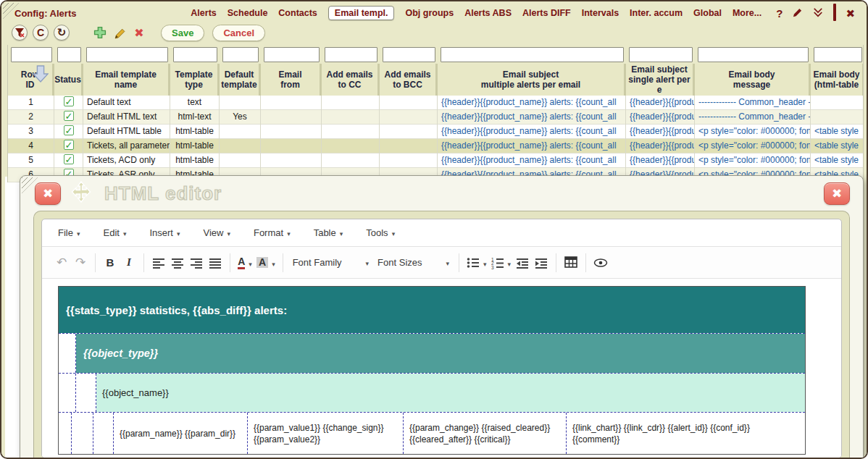 The height and width of the screenshot is (459, 868). What do you see at coordinates (110, 263) in the screenshot?
I see `bold-button: B` at bounding box center [110, 263].